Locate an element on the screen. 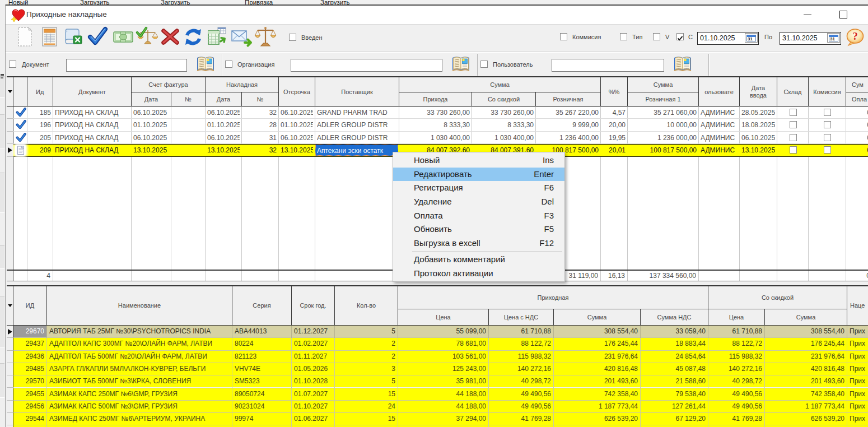  top-grid-cell-nk_date: 13.10.2025 is located at coordinates (223, 150).